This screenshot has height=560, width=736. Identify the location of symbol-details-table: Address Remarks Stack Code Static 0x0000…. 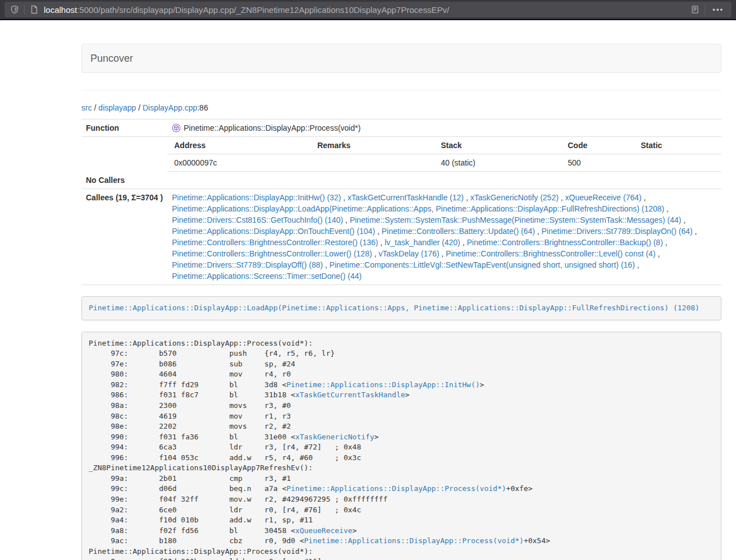
(445, 154).